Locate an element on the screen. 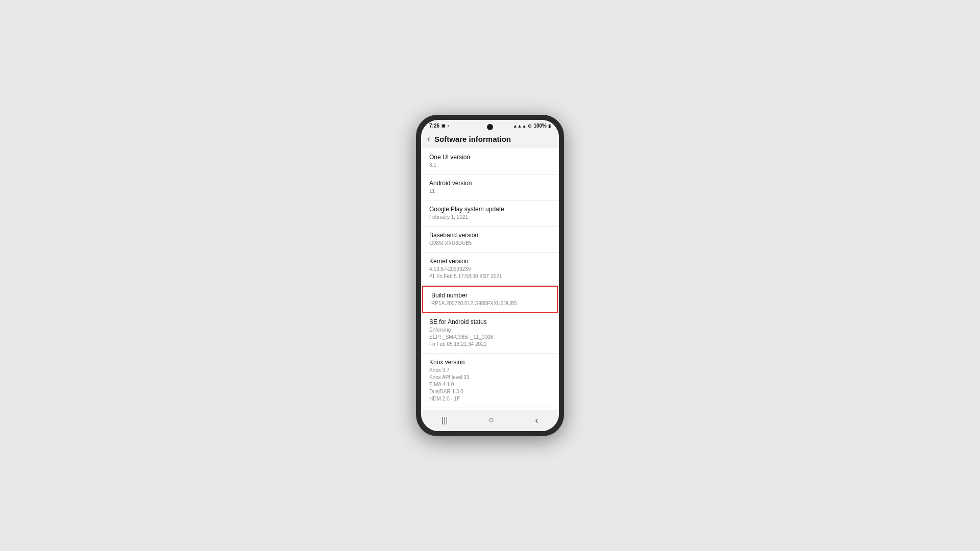 This screenshot has width=980, height=551. info-value-5: RP1A.200720.012.G985FXXU6DUB5 is located at coordinates (490, 304).